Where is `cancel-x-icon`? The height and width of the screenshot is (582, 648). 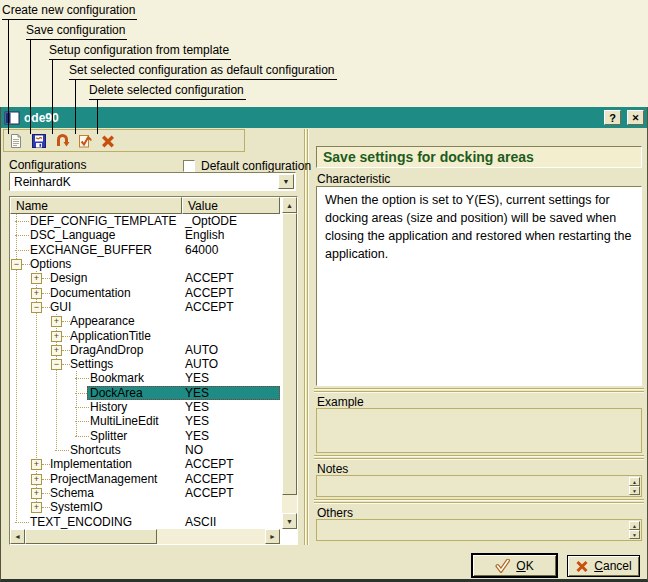
cancel-x-icon is located at coordinates (582, 566).